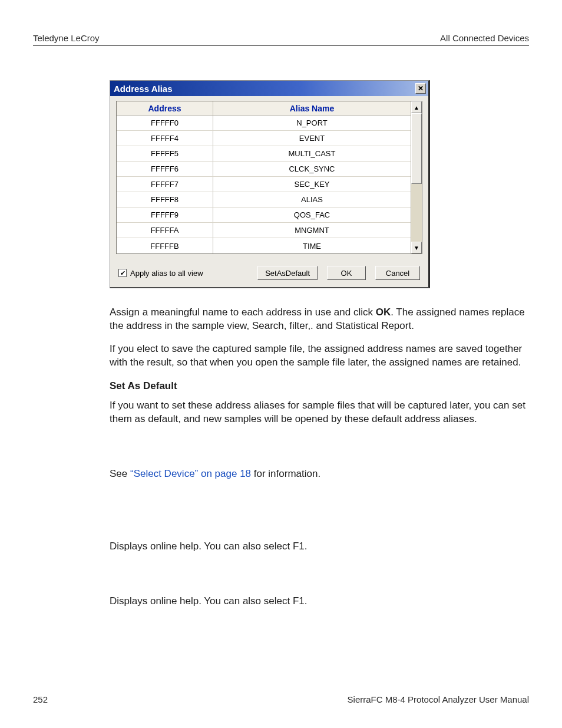  What do you see at coordinates (165, 230) in the screenshot?
I see `address-cell: FFFFFA` at bounding box center [165, 230].